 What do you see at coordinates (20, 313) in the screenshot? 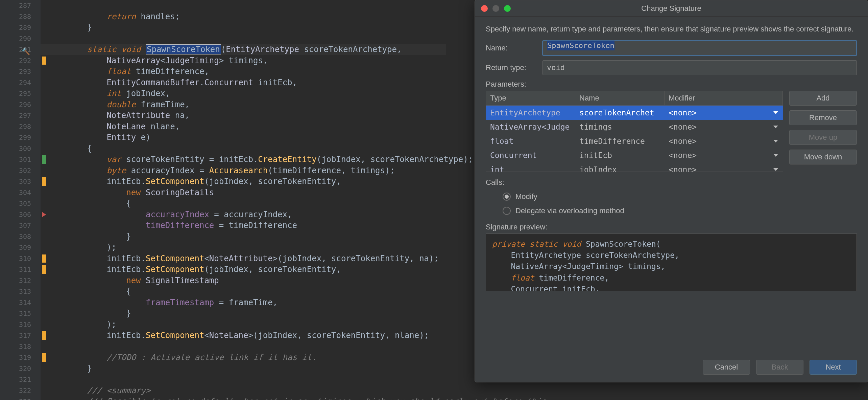
I see `line-number: 315` at bounding box center [20, 313].